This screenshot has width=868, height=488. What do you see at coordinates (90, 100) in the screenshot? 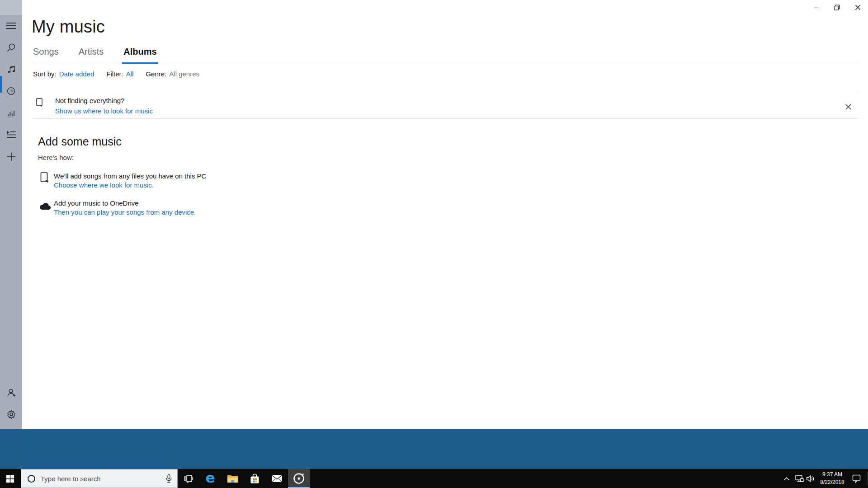
I see `notification-title: Not finding everything?` at bounding box center [90, 100].